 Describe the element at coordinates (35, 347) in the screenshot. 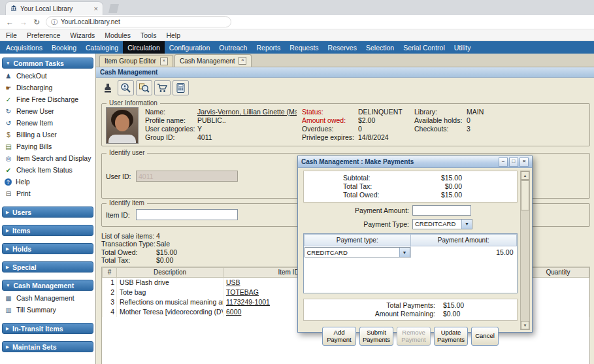

I see `sidebar-section-label: Maintain Sets` at that location.